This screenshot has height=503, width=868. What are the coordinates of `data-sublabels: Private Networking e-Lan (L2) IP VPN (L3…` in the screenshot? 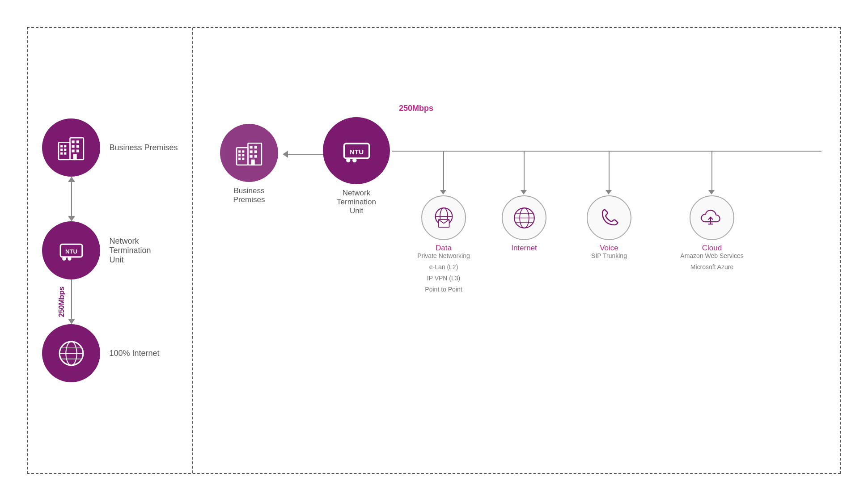 It's located at (444, 273).